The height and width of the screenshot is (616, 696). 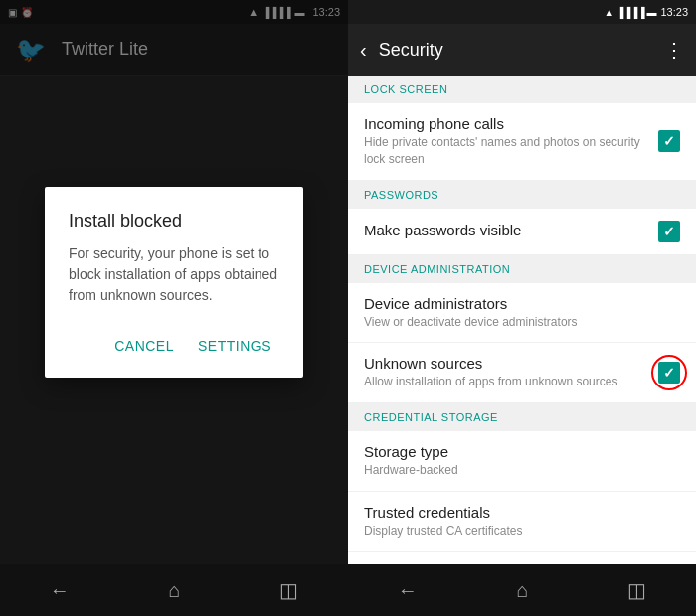 I want to click on settings-item-desc: Hide private contacts' names and photos …, so click(x=507, y=151).